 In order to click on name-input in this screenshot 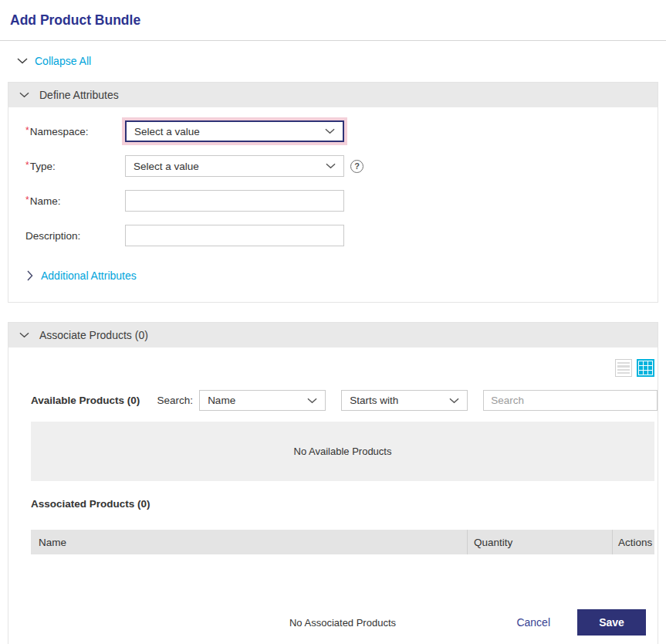, I will do `click(235, 201)`.